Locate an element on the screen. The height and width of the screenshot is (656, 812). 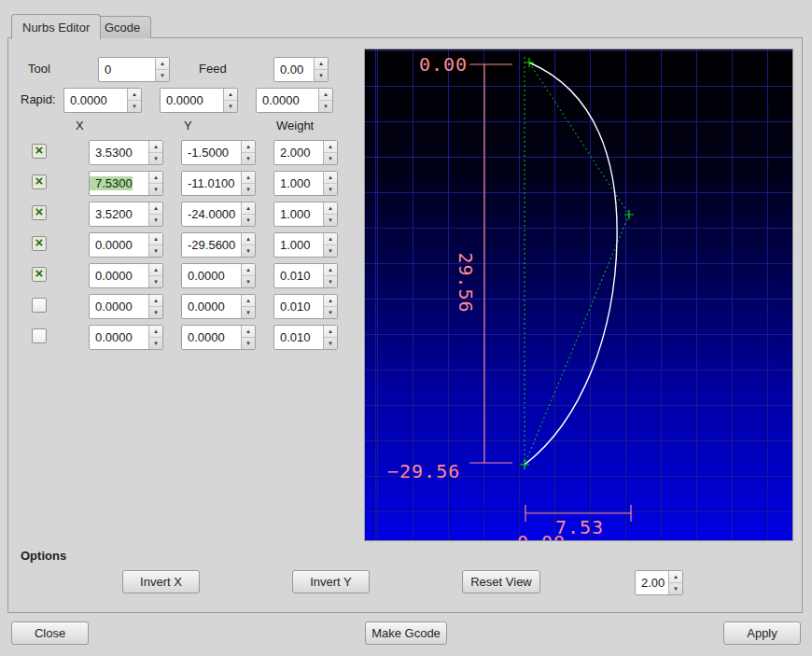
point-x-spinbox: 7.5300▴▾ is located at coordinates (126, 183).